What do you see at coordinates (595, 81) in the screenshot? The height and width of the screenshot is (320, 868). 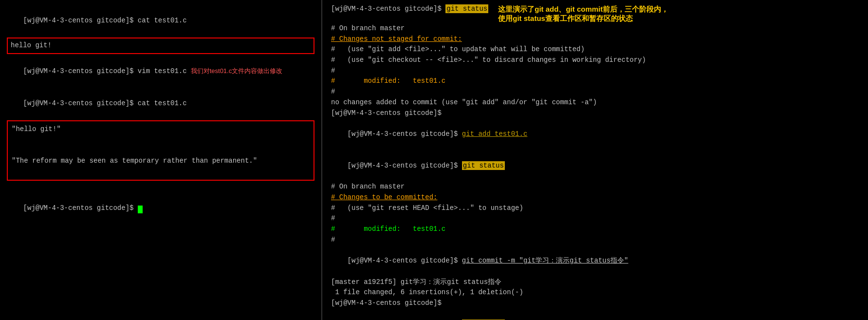 I see `modified-orange-line: # modified: test01.c` at bounding box center [595, 81].